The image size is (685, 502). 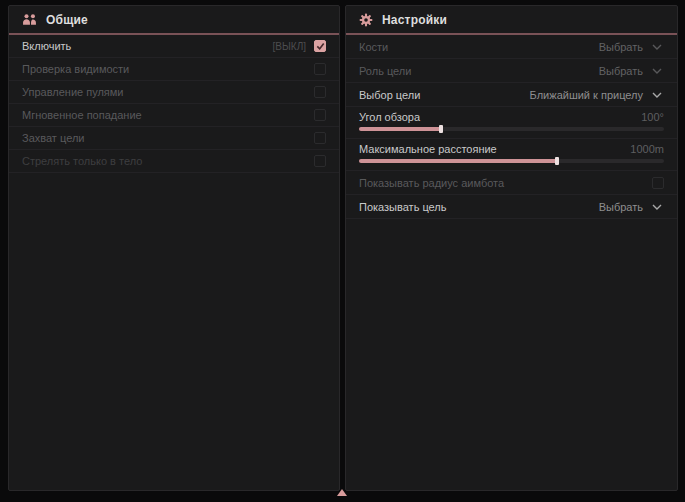 What do you see at coordinates (174, 70) in the screenshot?
I see `row-visibility-check: Проверка видимости` at bounding box center [174, 70].